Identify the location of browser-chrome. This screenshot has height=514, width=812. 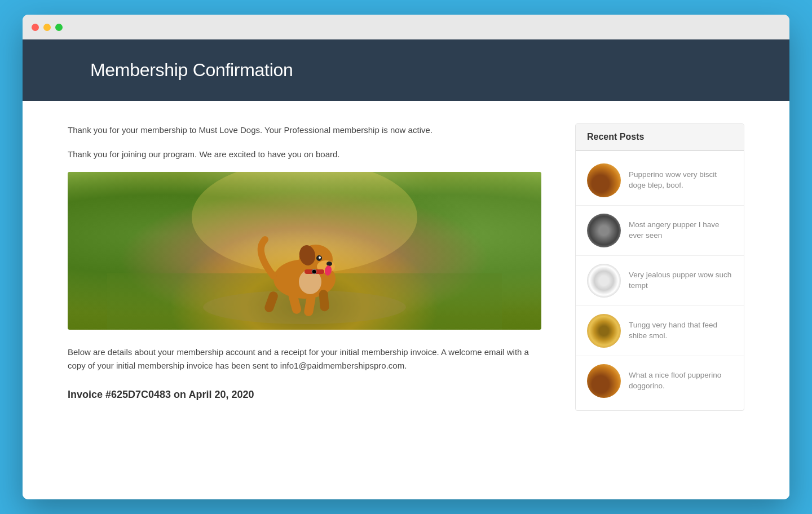
(406, 27).